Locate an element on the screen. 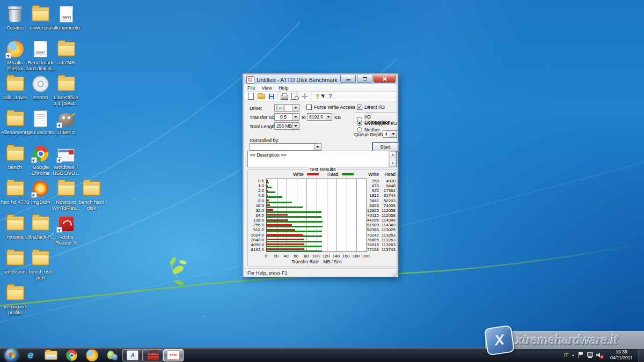 The image size is (644, 362). chart-row is located at coordinates (317, 216).